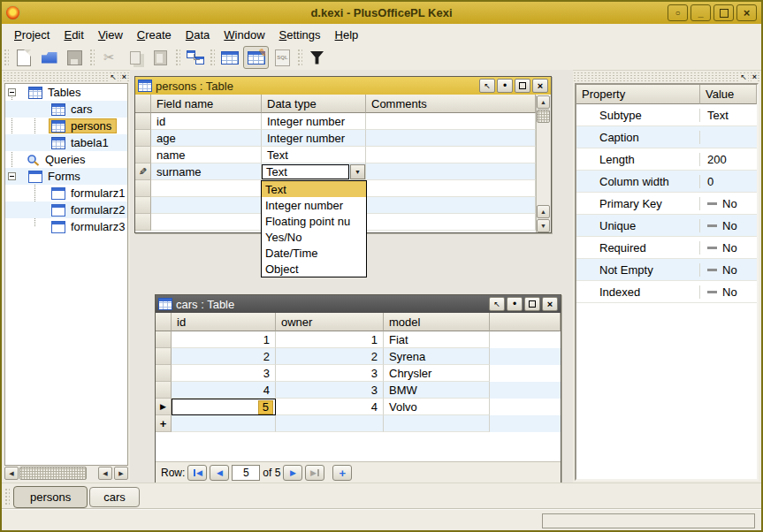 The width and height of the screenshot is (763, 532). Describe the element at coordinates (667, 182) in the screenshot. I see `property-row-column-width: Column width 0` at that location.